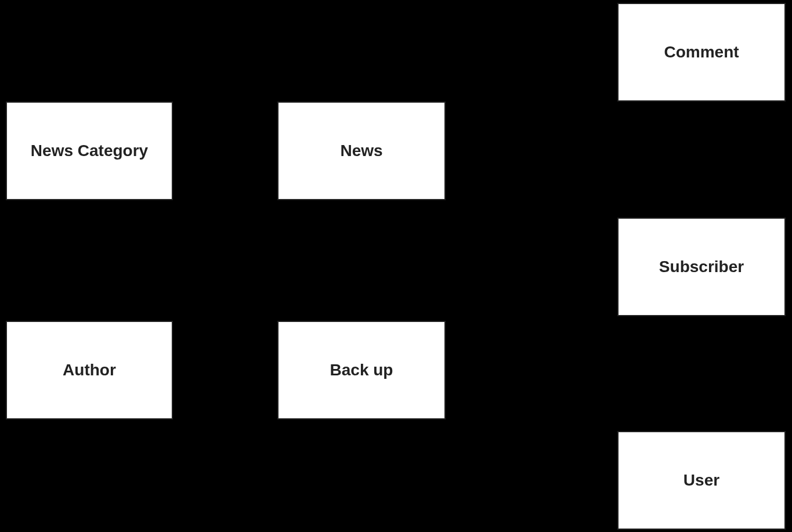 The height and width of the screenshot is (532, 792). I want to click on box-label: Subscriber, so click(701, 267).